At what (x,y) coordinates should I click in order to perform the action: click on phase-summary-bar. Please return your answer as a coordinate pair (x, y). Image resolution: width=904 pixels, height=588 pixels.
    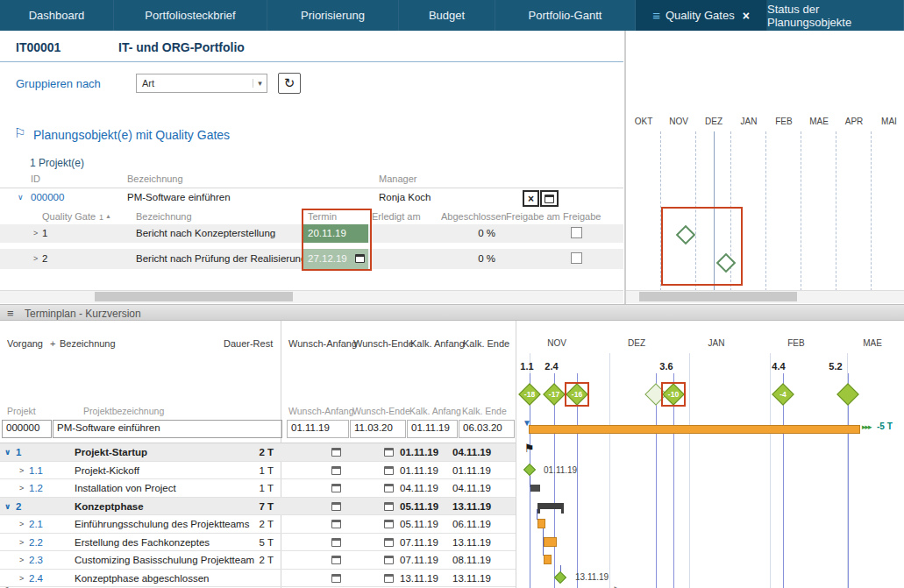
    Looking at the image, I should click on (551, 508).